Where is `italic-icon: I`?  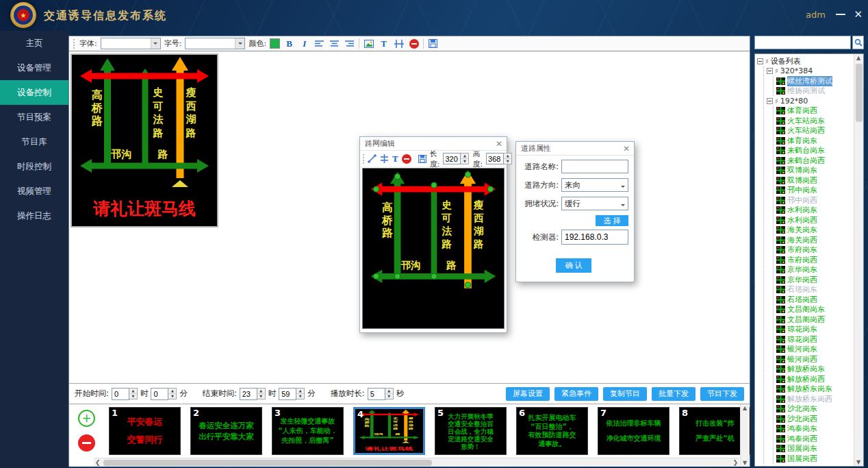
italic-icon: I is located at coordinates (304, 44).